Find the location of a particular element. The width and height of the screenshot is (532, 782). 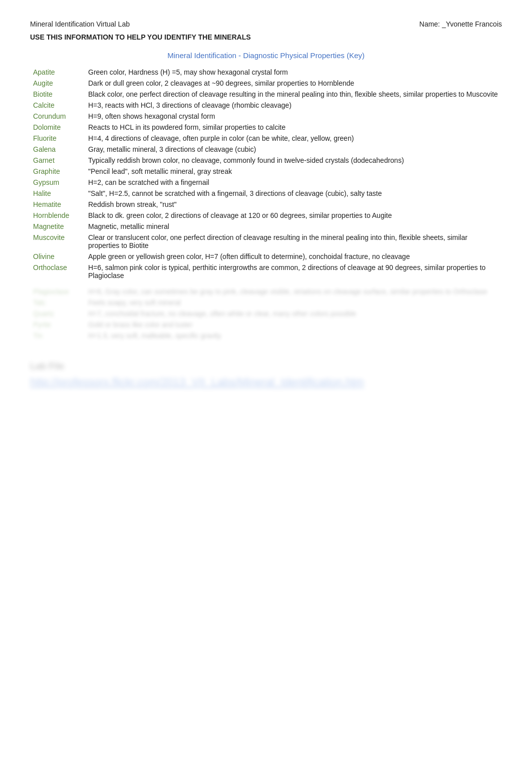

mineral-name: Olivine is located at coordinates (58, 256).